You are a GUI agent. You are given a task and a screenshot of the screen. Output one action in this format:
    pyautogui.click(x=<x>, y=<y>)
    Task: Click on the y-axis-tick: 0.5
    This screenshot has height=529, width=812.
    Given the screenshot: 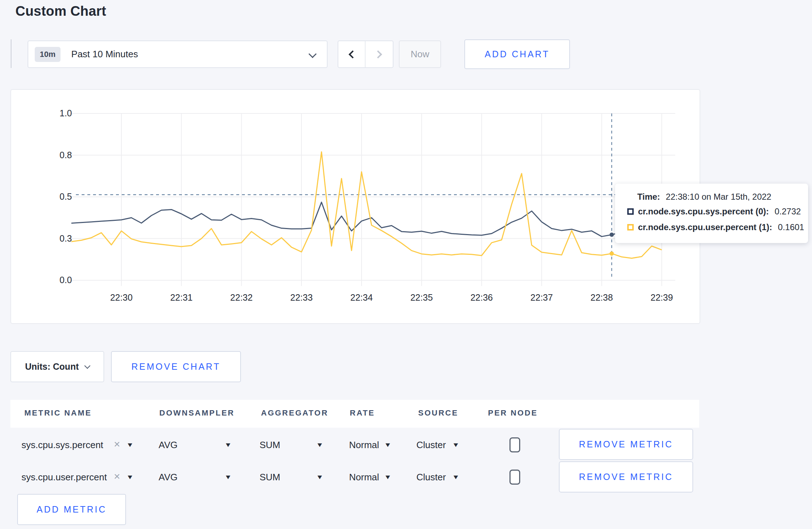 What is the action you would take?
    pyautogui.click(x=49, y=197)
    